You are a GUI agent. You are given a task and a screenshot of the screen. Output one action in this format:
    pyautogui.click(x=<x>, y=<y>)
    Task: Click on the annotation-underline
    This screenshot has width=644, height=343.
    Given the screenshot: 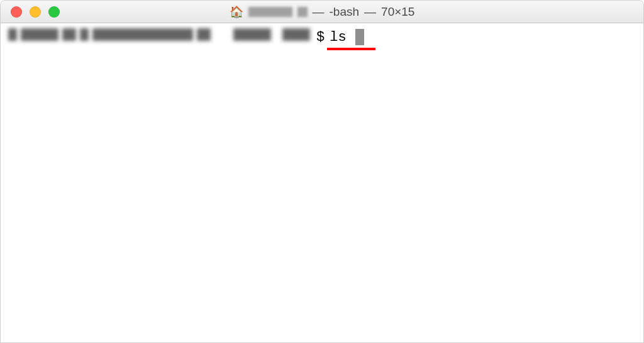 What is the action you would take?
    pyautogui.click(x=351, y=49)
    